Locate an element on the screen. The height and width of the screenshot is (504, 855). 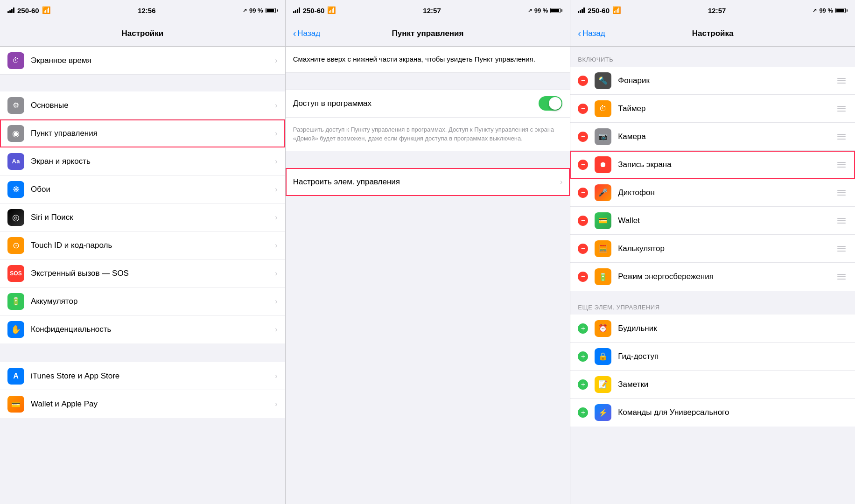
settings-item-wallet: 💳 Wallet и Apple Pay › is located at coordinates (143, 404).